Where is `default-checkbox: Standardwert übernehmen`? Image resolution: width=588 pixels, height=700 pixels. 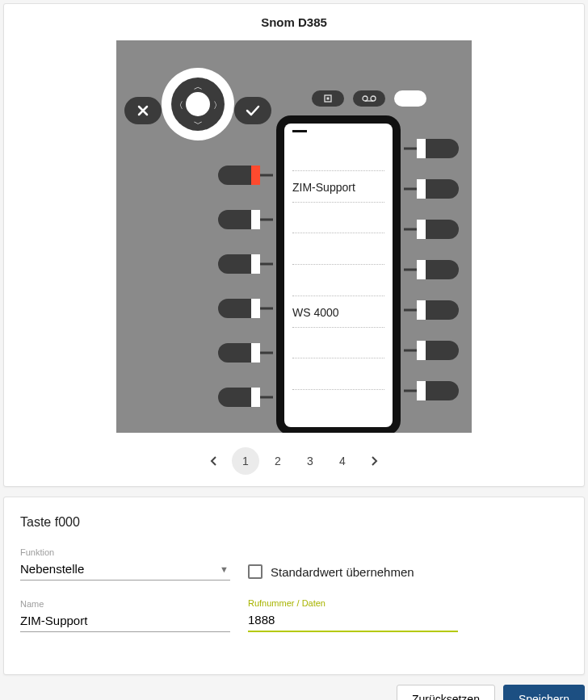
default-checkbox: Standardwert übernehmen is located at coordinates (331, 572).